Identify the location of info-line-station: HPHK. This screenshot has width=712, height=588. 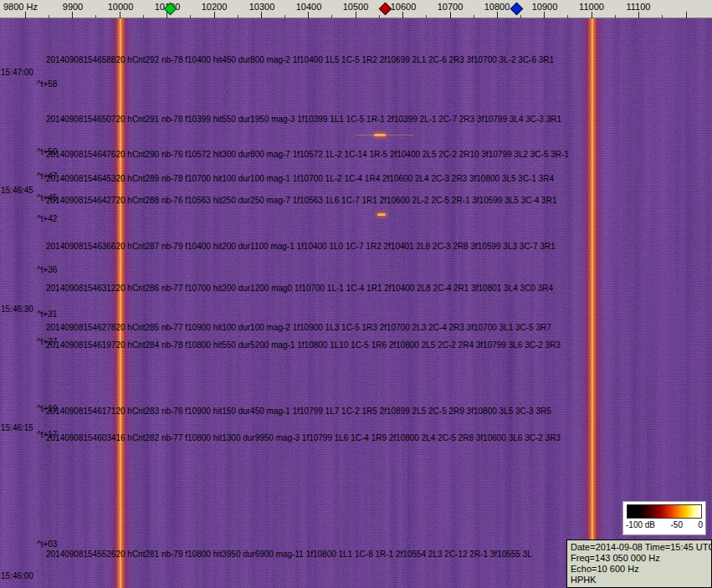
(639, 580).